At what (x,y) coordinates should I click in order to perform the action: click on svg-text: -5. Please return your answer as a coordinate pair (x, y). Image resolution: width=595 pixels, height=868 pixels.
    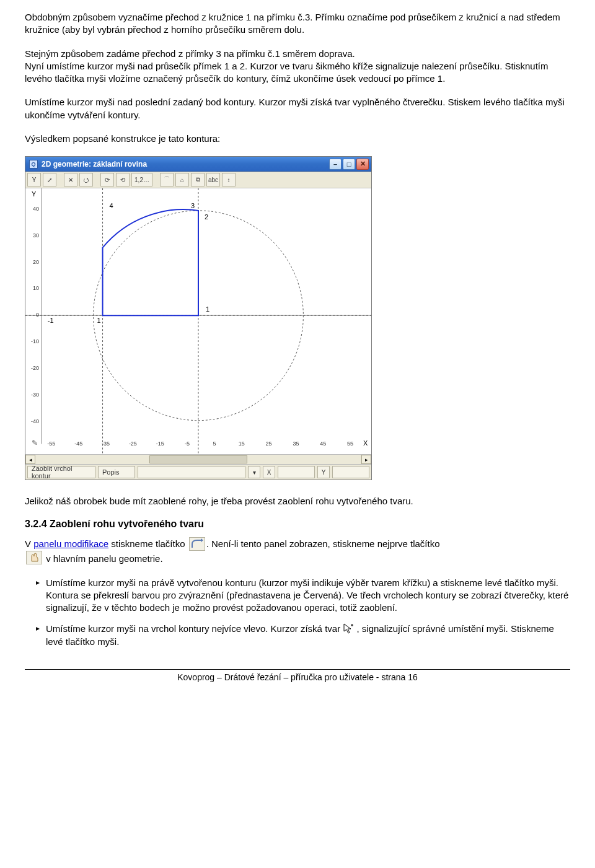
    Looking at the image, I should click on (187, 444).